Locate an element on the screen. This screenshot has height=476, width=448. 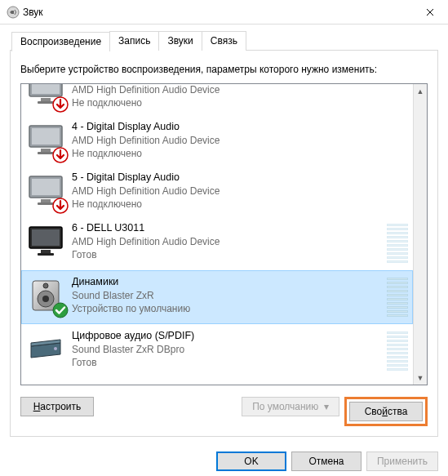
device-name: 4 - Digital Display Audio is located at coordinates (240, 127).